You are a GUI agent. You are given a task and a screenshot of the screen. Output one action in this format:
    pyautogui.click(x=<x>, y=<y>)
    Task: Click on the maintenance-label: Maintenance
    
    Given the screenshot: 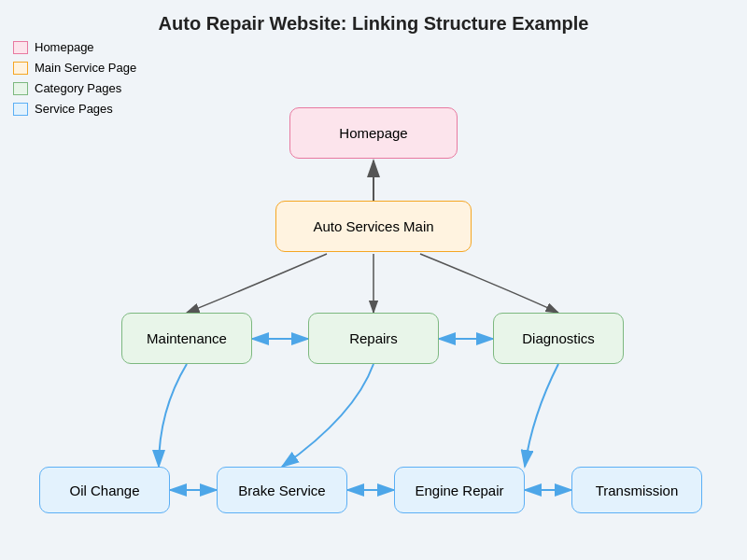 What is the action you would take?
    pyautogui.click(x=187, y=338)
    